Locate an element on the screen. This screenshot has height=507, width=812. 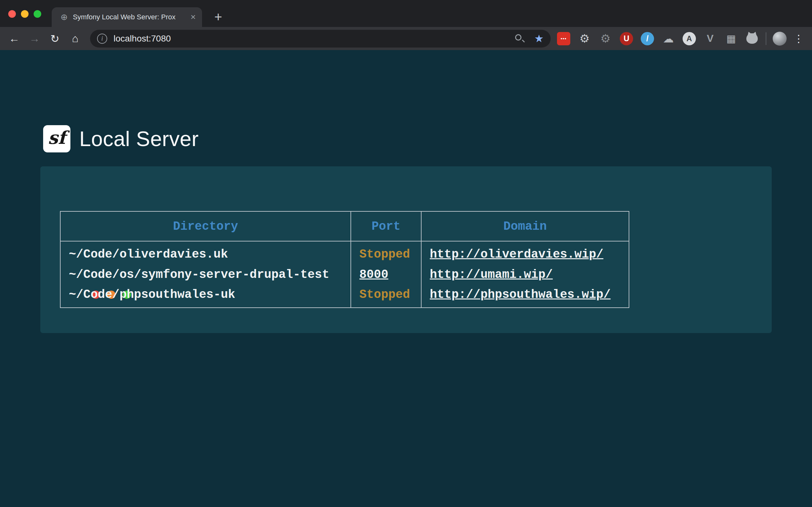
browser-menu-icon: ⋮ is located at coordinates (799, 39).